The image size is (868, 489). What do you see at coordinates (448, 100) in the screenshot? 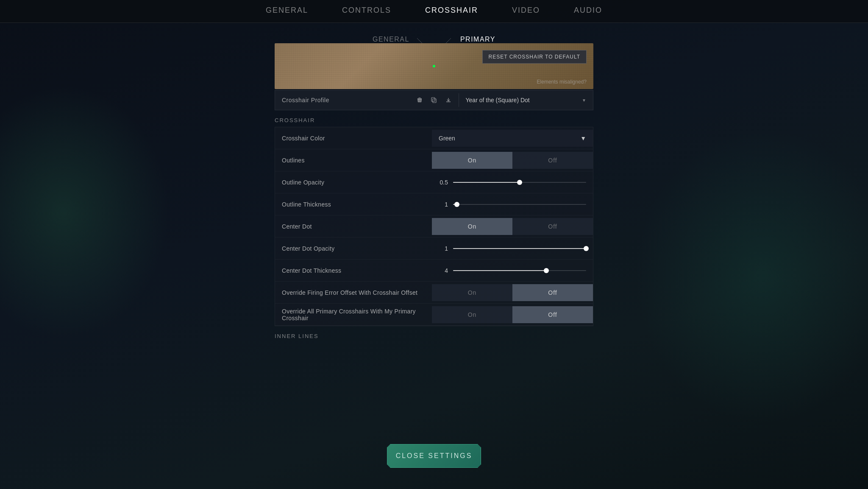
I see `import-icon` at bounding box center [448, 100].